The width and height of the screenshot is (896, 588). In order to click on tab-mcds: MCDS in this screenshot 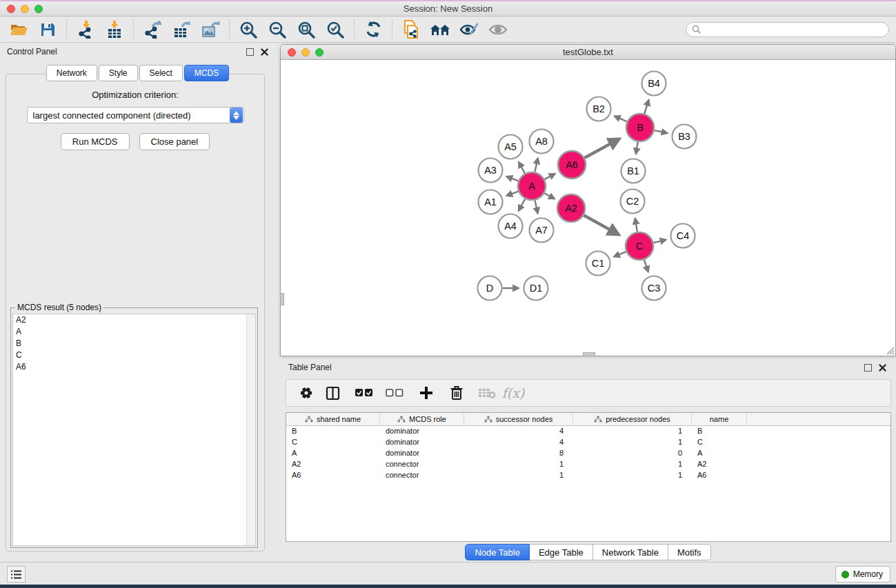, I will do `click(207, 73)`.